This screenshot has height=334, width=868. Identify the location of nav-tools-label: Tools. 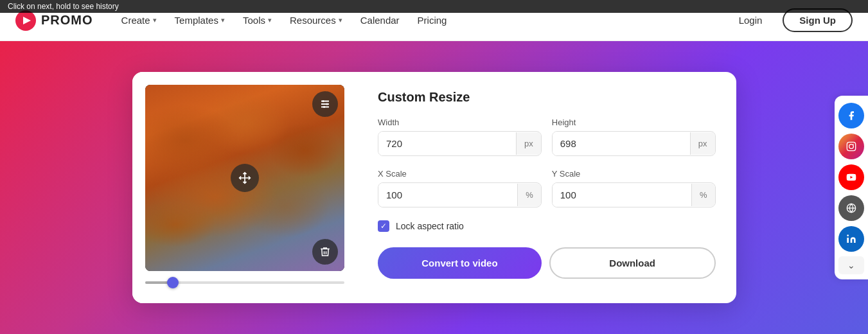
(254, 21).